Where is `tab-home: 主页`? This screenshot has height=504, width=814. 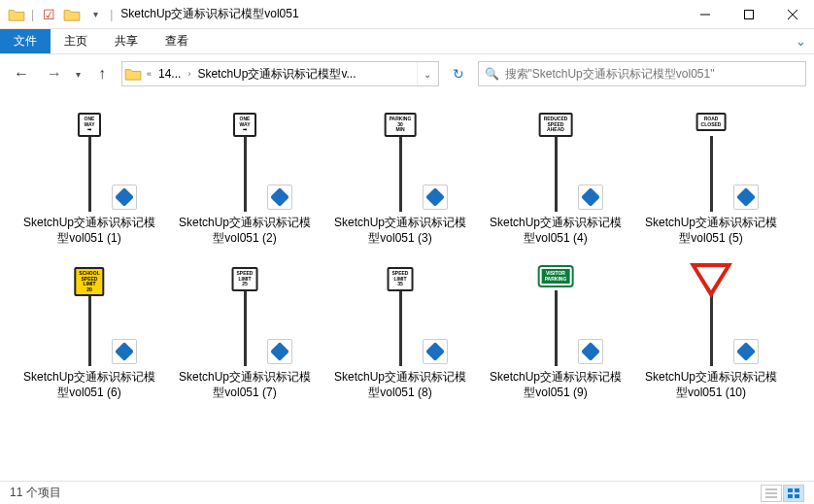 tab-home: 主页 is located at coordinates (76, 41).